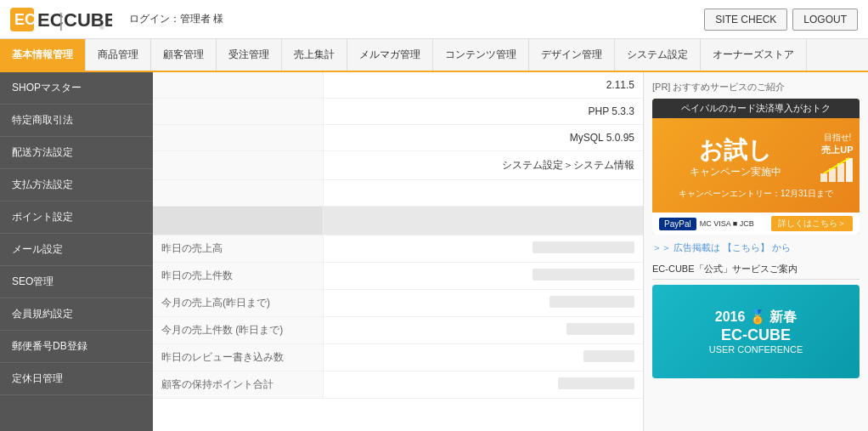 The height and width of the screenshot is (431, 868). I want to click on ad-goal-text: 目指せ! 売上UP, so click(837, 158).